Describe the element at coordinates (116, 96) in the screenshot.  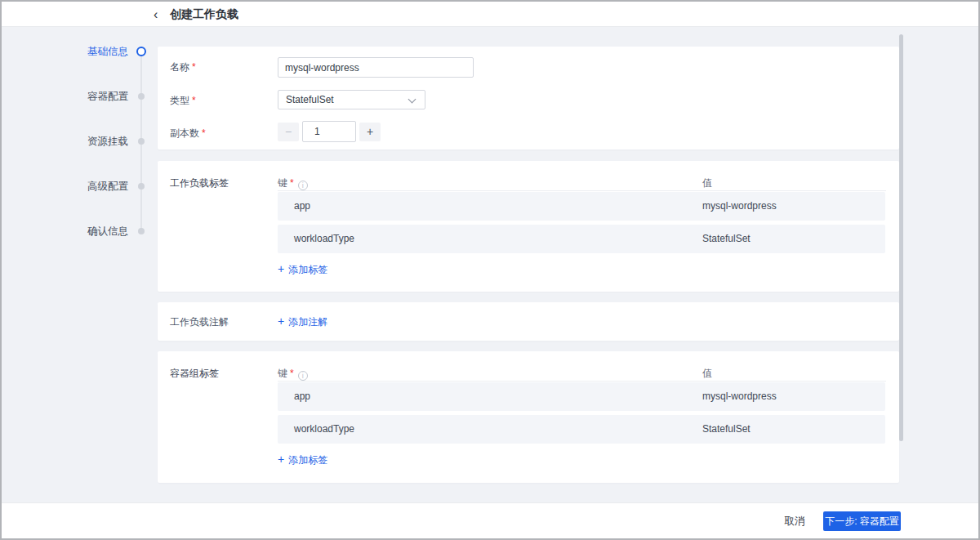
I see `step-container-config: 容器配置` at that location.